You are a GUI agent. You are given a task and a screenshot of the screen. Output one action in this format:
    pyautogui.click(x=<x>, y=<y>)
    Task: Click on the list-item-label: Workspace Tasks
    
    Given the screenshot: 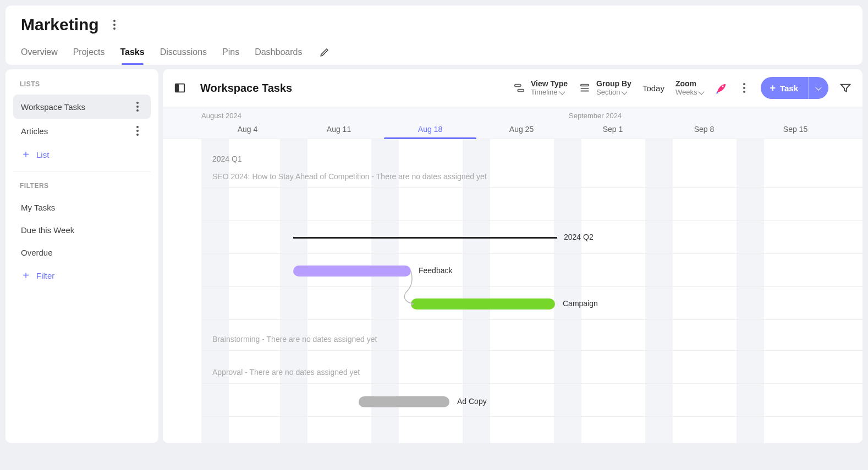 What is the action you would take?
    pyautogui.click(x=53, y=107)
    